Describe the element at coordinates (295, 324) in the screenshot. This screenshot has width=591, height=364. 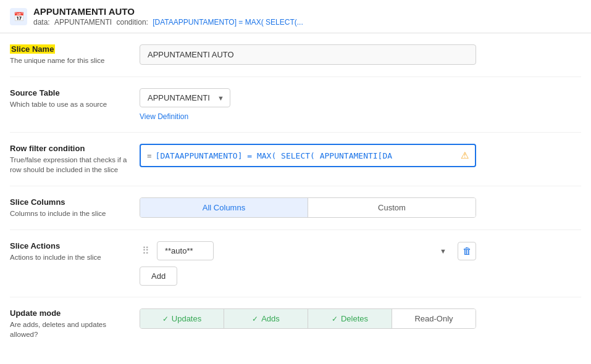
I see `update-mode-row: Update mode Are adds, deletes and update…` at that location.